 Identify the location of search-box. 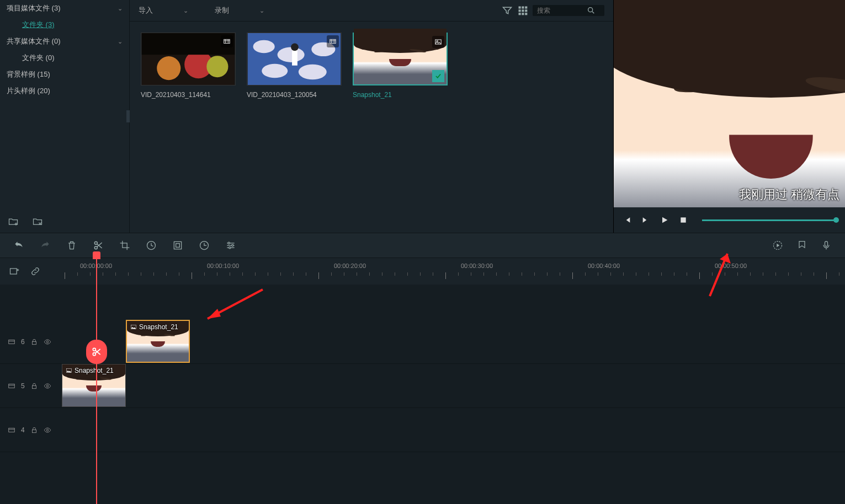
(568, 10).